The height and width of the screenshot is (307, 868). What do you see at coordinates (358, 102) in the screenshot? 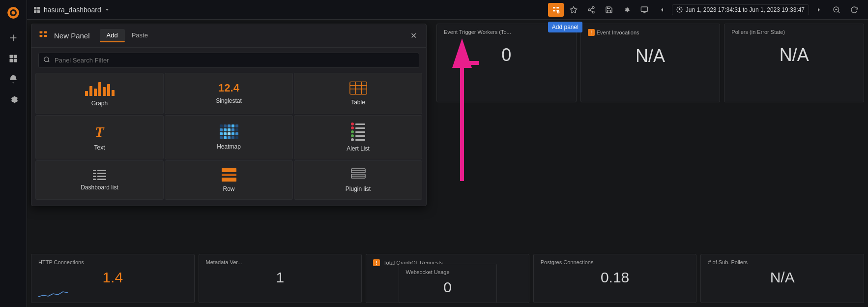
I see `table-label: Table` at bounding box center [358, 102].